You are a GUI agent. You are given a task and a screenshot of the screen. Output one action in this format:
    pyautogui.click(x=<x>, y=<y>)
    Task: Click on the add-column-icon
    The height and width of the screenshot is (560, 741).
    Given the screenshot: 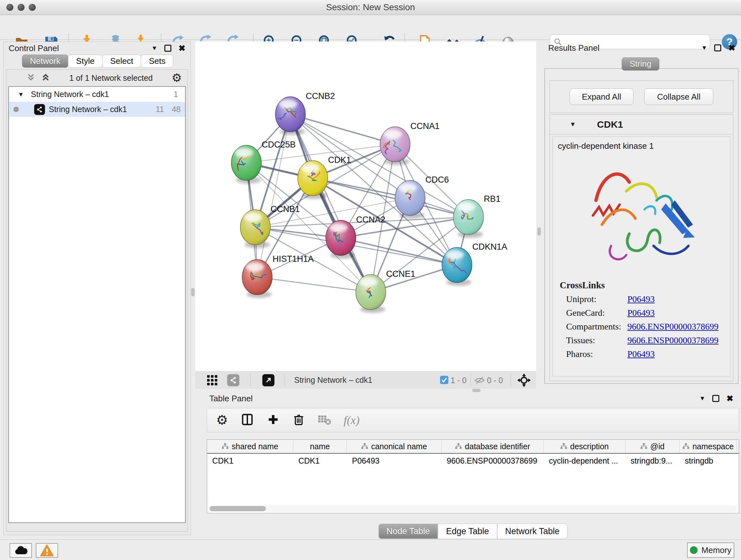 What is the action you would take?
    pyautogui.click(x=273, y=420)
    